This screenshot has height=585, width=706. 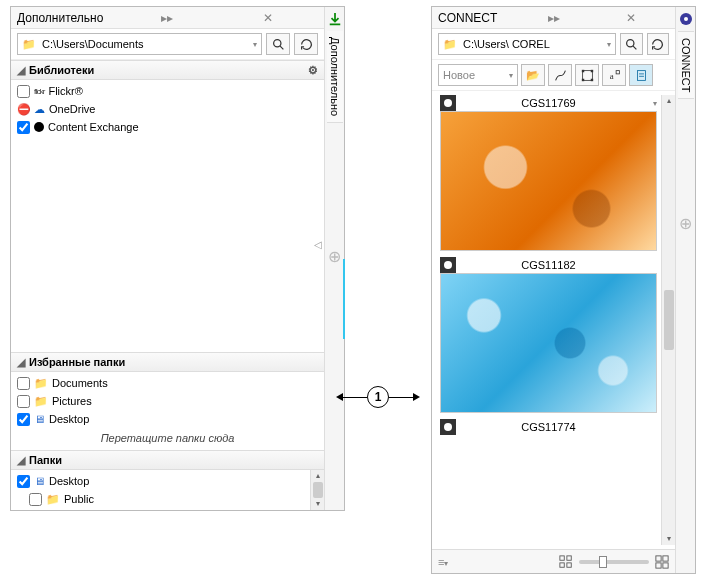 What do you see at coordinates (548, 427) in the screenshot?
I see `result-name: CGS11774` at bounding box center [548, 427].